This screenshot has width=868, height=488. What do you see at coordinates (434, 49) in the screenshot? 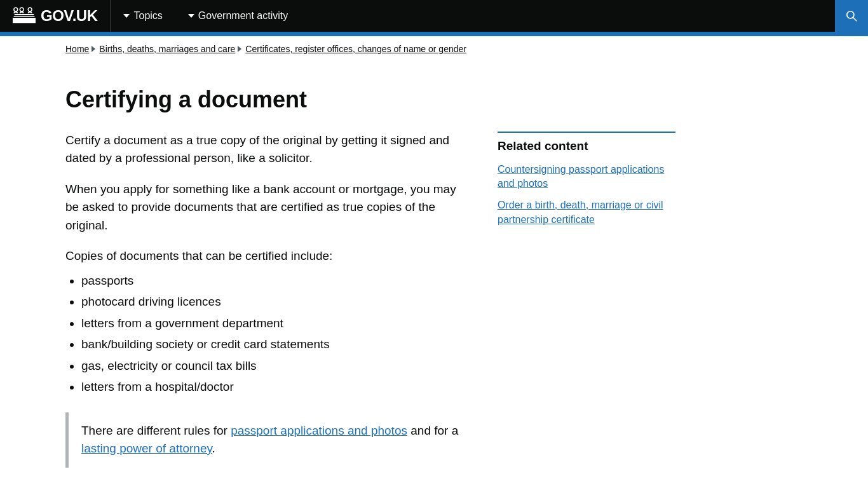
I see `breadcrumb-list: Home Births, deaths, marriages and care …` at bounding box center [434, 49].